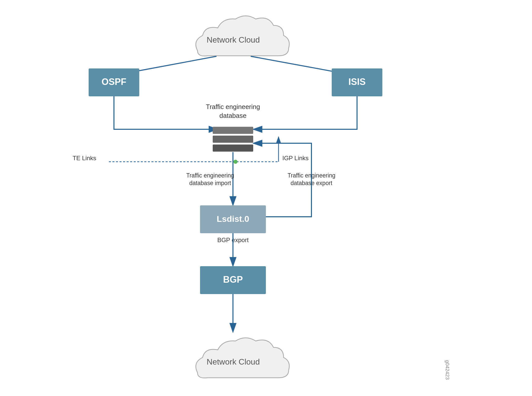 The image size is (532, 396). I want to click on lsdist-label: Lsdist.0, so click(233, 219).